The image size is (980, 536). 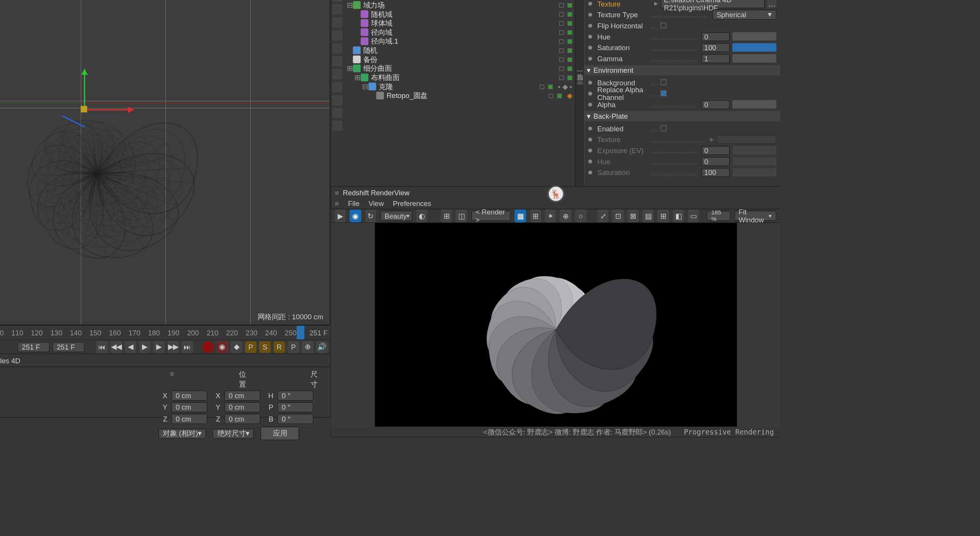 I want to click on rv-tool-icon: ▭, so click(x=694, y=216).